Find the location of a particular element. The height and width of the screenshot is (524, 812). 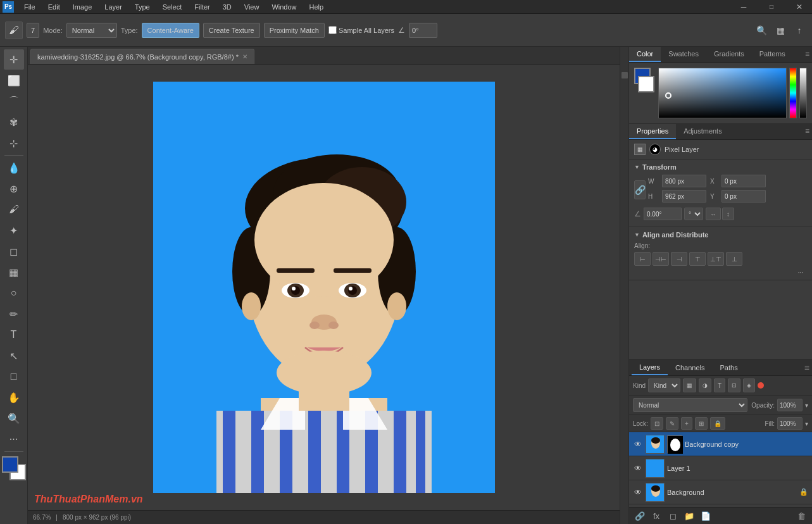

align-vertical-centers-btn: ⊥⊤ is located at coordinates (716, 259).